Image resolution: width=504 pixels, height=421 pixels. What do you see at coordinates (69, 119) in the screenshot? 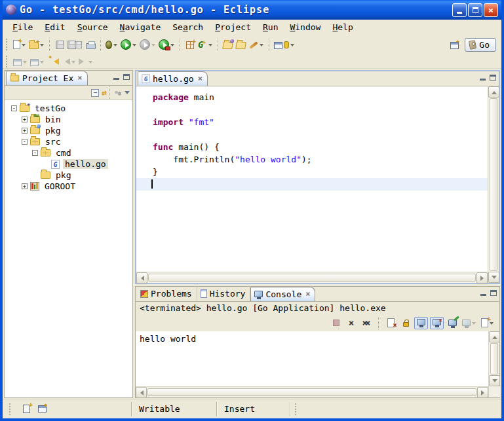
I see `tree-node-bin: + 010 bin` at bounding box center [69, 119].